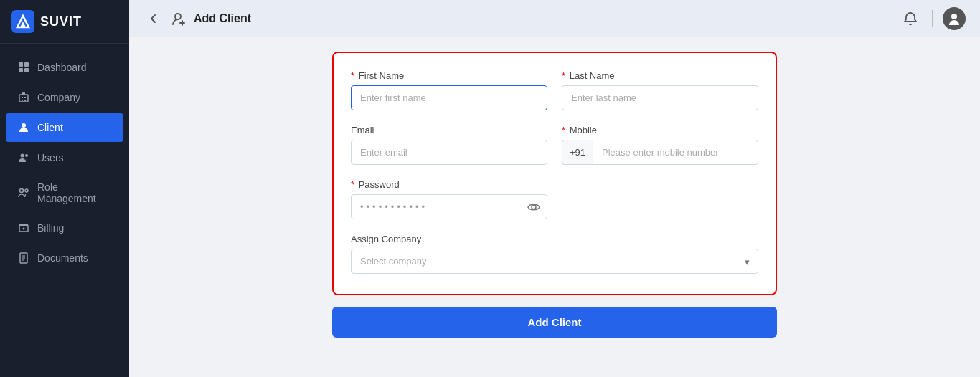 The height and width of the screenshot is (377, 980). Describe the element at coordinates (353, 76) in the screenshot. I see `first-name-required: *` at that location.